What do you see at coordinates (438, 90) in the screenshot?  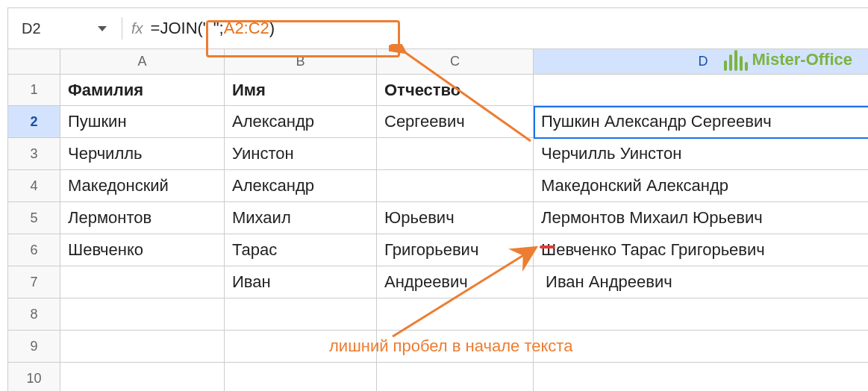 I see `table-row: 1ФамилияИмяОтчество` at bounding box center [438, 90].